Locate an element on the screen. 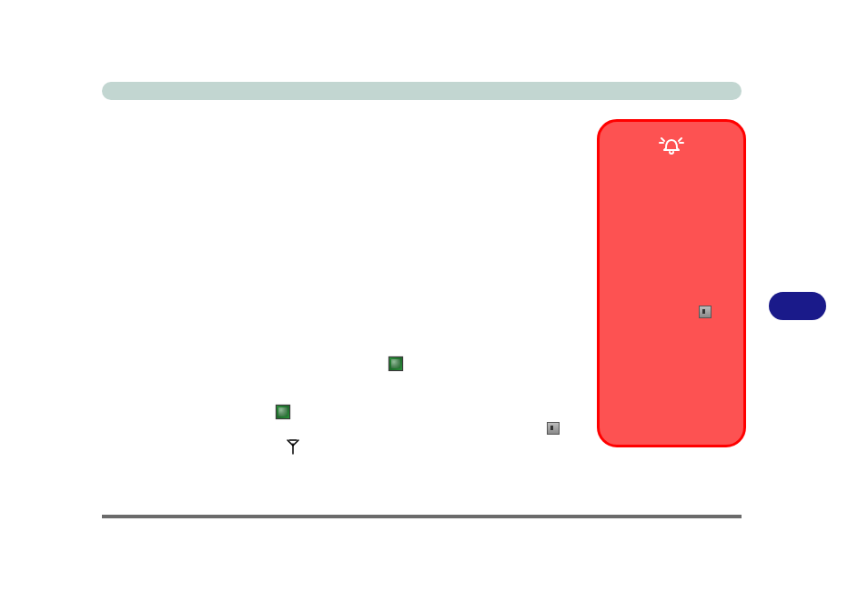  bell-alarm-icon is located at coordinates (671, 145).